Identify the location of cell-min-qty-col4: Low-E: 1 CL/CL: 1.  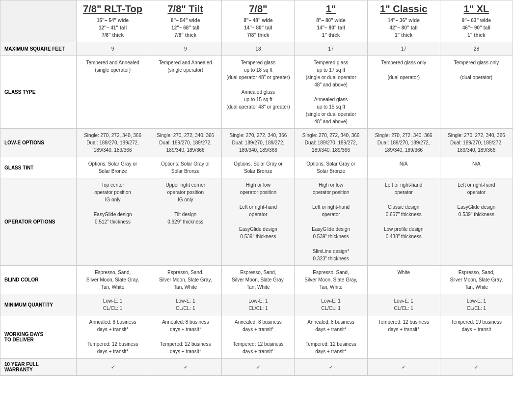
(404, 305).